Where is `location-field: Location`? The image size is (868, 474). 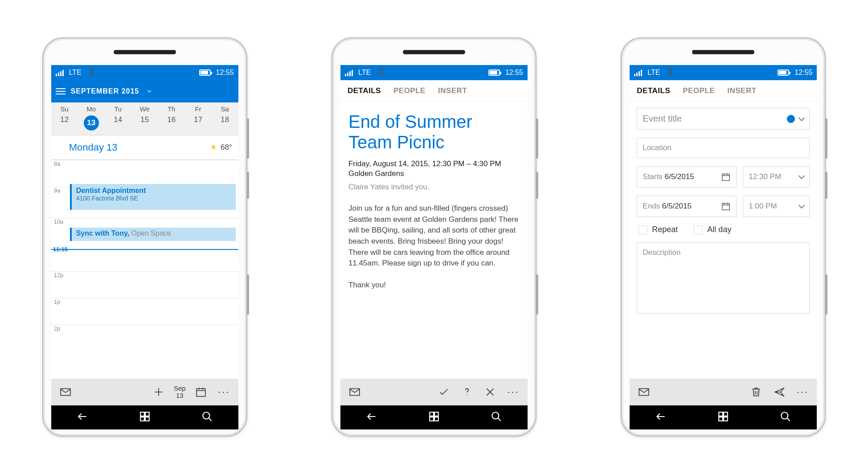
location-field: Location is located at coordinates (723, 148).